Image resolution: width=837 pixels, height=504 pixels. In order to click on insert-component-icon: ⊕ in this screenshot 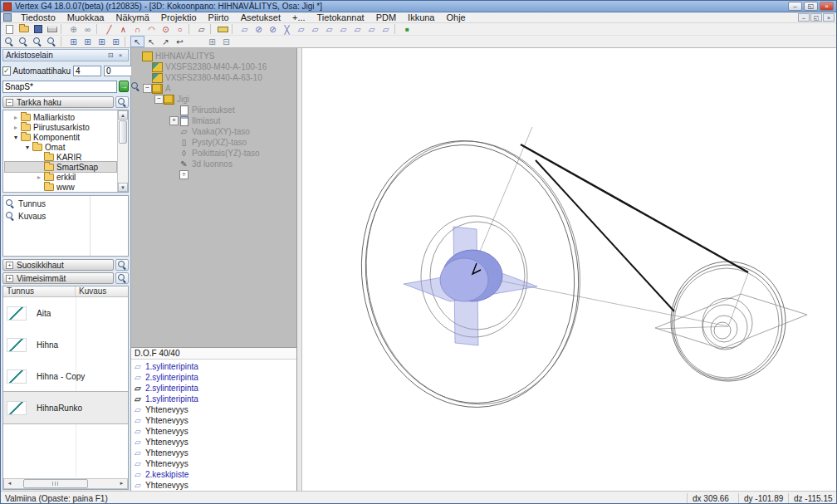, I will do `click(73, 29)`.